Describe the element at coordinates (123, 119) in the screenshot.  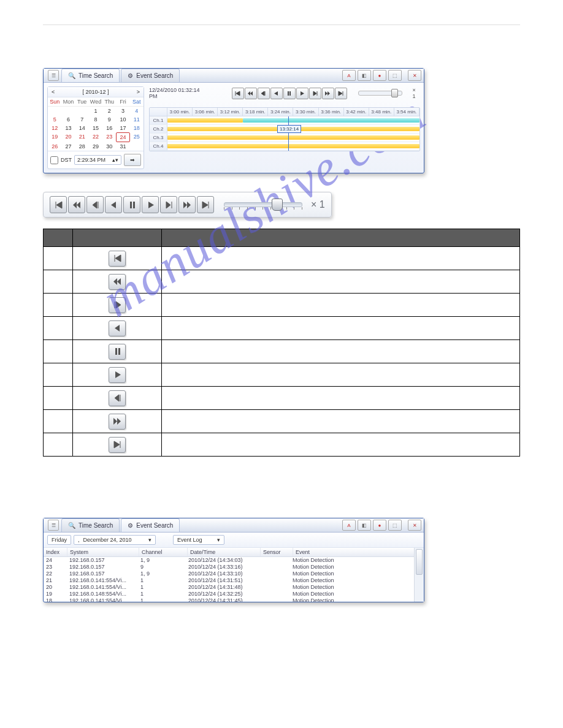
I see `calendar-day: 10` at that location.